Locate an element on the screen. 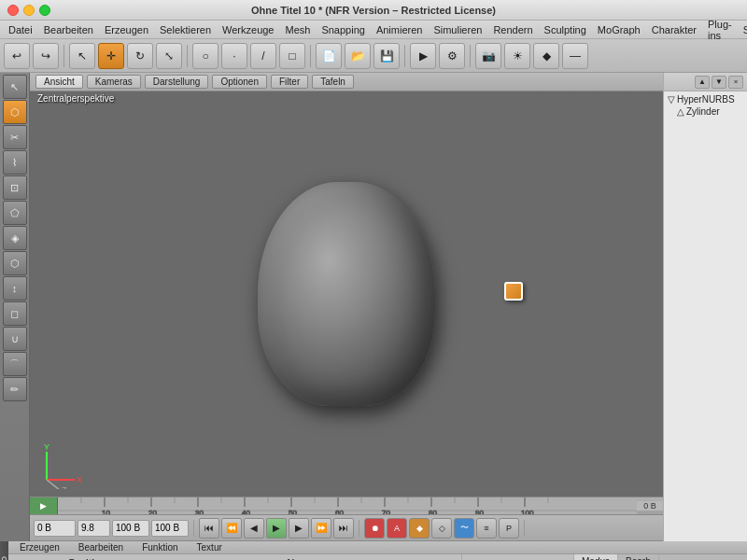 The height and width of the screenshot is (560, 747). bevel-button: ⬠ is located at coordinates (15, 213).